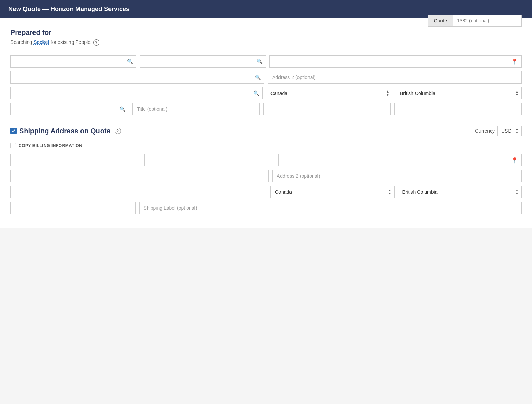 This screenshot has height=404, width=532. What do you see at coordinates (459, 93) in the screenshot?
I see `province-field: British Columbia Ontario Alberta ▲ ▼` at bounding box center [459, 93].